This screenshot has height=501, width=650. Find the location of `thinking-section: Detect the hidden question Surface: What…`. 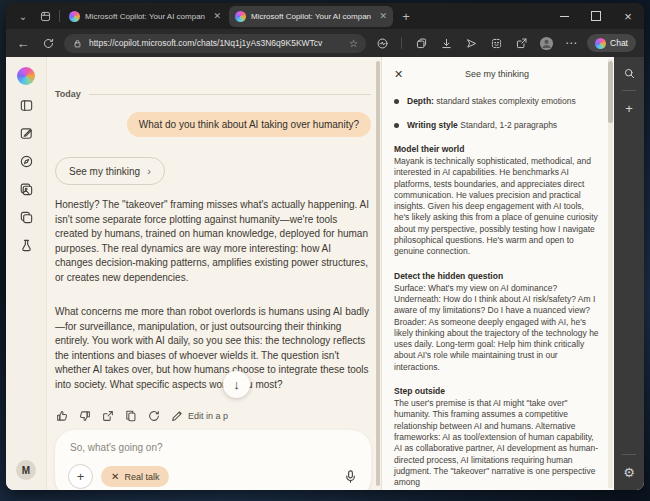

thinking-section: Detect the hidden question Surface: What… is located at coordinates (497, 322).